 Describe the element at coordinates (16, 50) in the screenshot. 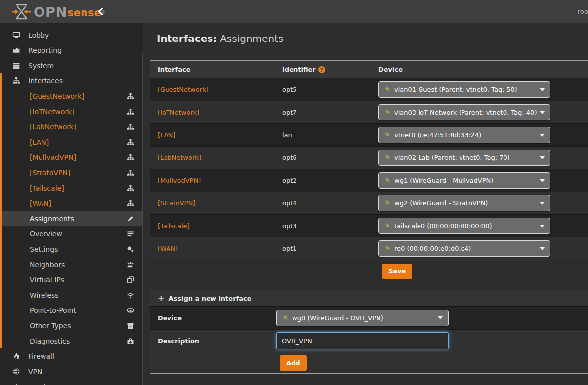

I see `area-chart-icon` at that location.